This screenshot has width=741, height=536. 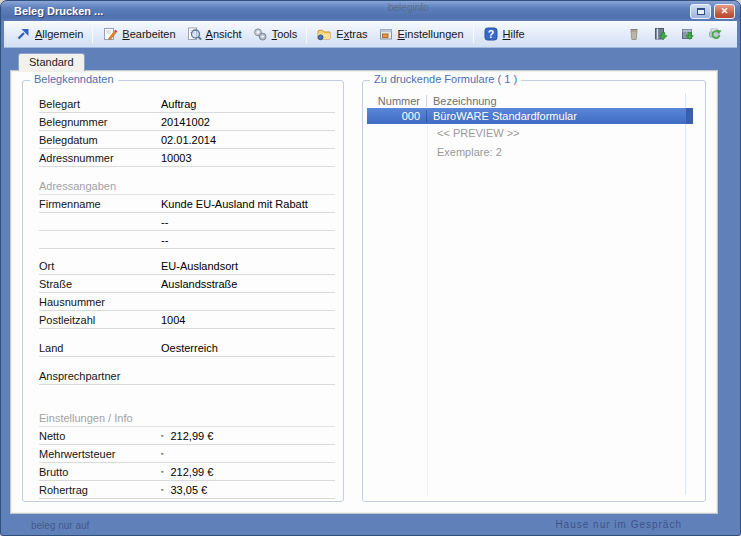 What do you see at coordinates (58, 11) in the screenshot?
I see `window-title: Beleg Drucken ...` at bounding box center [58, 11].